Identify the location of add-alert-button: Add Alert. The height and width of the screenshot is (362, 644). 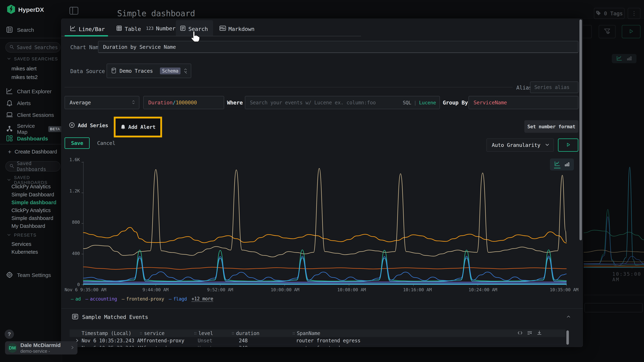
(138, 127).